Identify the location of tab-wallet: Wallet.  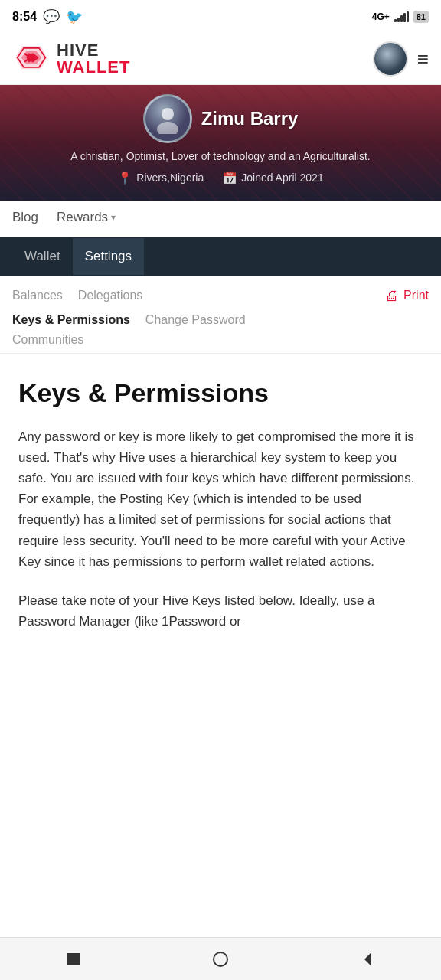
(43, 256).